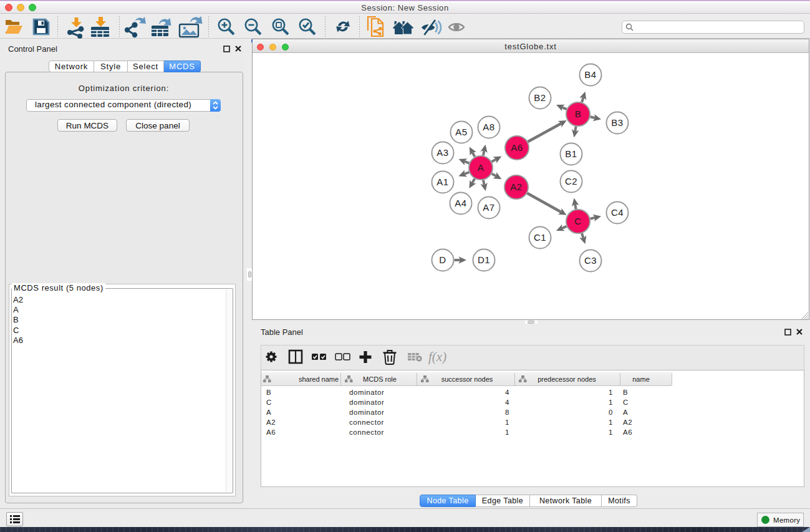 The width and height of the screenshot is (810, 532). I want to click on svg-text: B3, so click(617, 122).